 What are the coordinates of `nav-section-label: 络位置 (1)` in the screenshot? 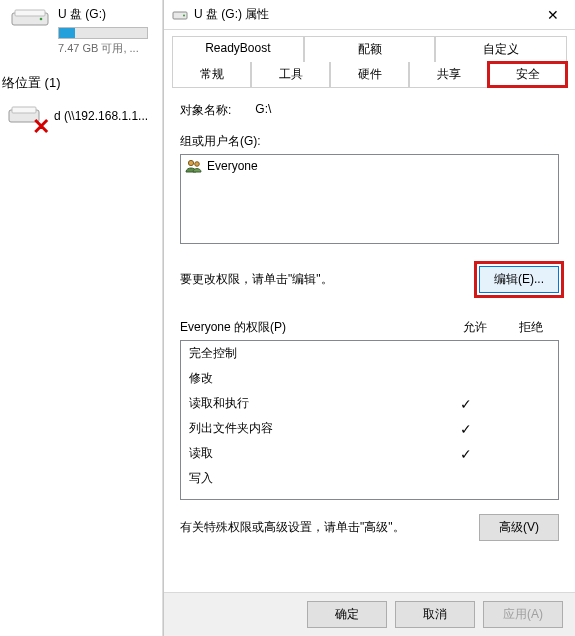 It's located at (81, 79).